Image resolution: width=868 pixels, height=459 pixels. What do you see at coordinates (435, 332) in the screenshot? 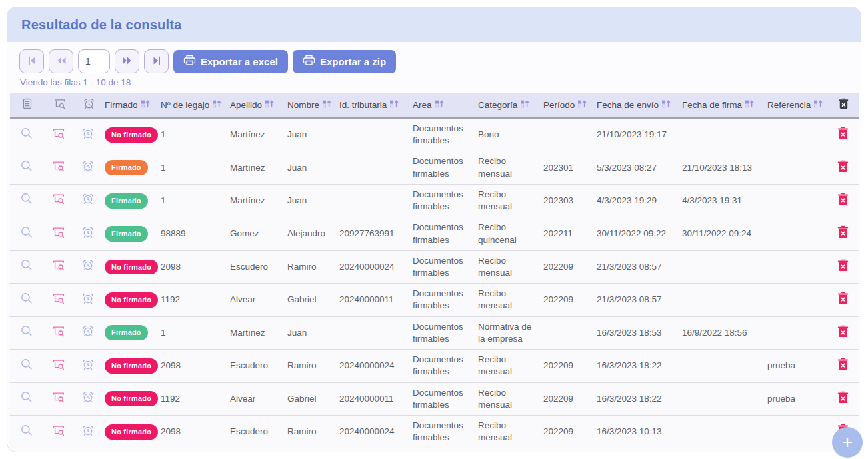
I see `table-row: Firmado 1 Martínez Juan Documentos firma…` at bounding box center [435, 332].